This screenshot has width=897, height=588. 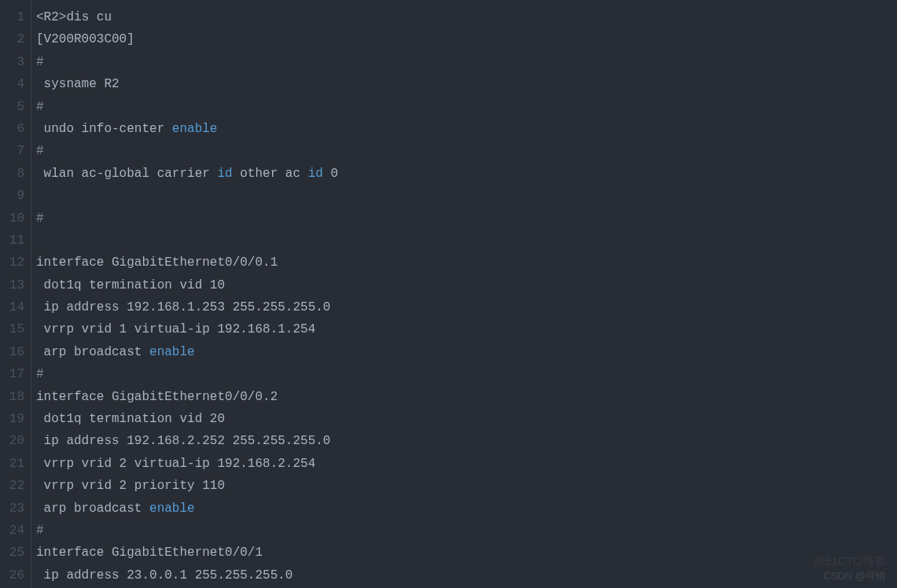 What do you see at coordinates (16, 196) in the screenshot?
I see `line-number: 9` at bounding box center [16, 196].